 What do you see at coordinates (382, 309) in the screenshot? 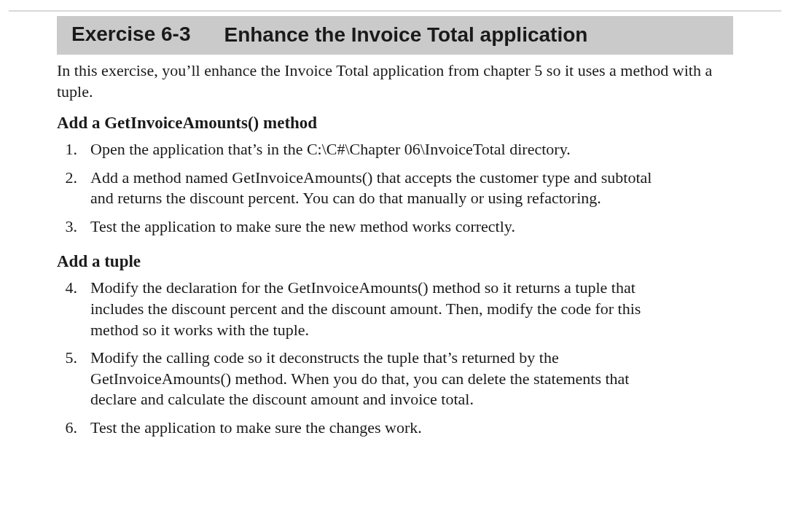
I see `step-text: Modify the declaration for the GetInvoic…` at bounding box center [382, 309].